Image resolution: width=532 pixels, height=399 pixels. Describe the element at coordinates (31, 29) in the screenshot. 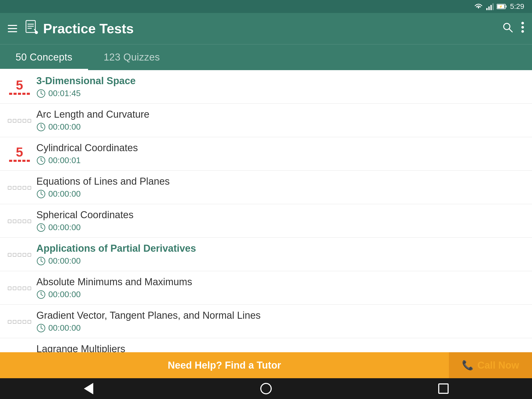

I see `doc-icon` at that location.